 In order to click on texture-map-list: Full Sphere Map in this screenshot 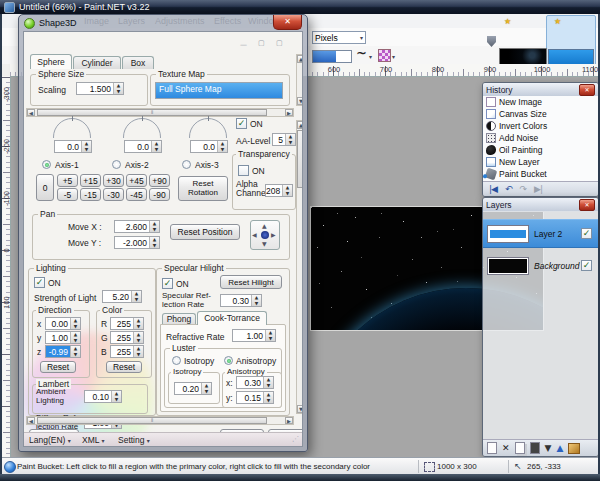, I will do `click(219, 90)`.